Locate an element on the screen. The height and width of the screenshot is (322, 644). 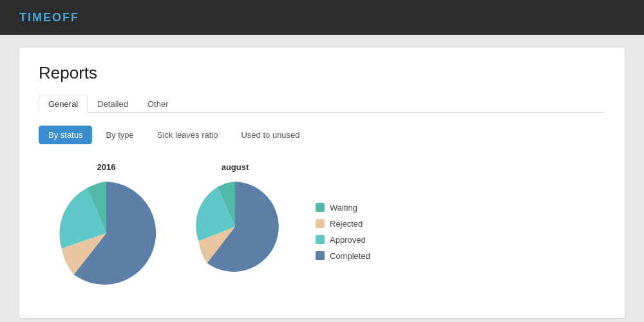
legend-item-approved: Approved is located at coordinates (343, 240).